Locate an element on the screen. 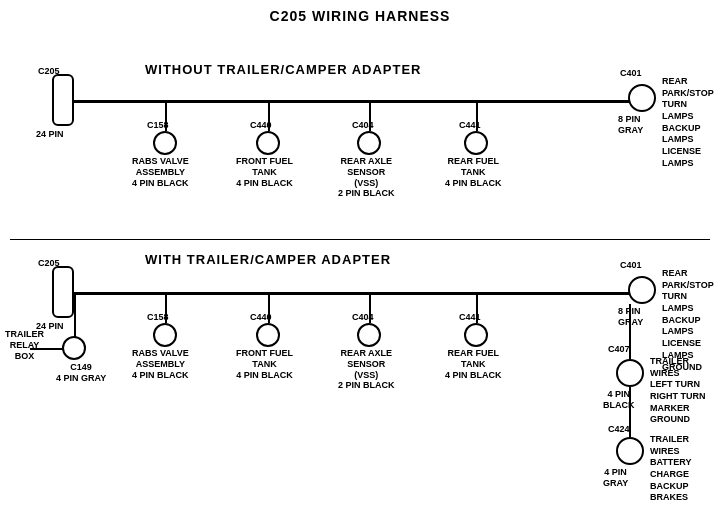  page-title: C205 WIRING HARNESS is located at coordinates (360, 12).